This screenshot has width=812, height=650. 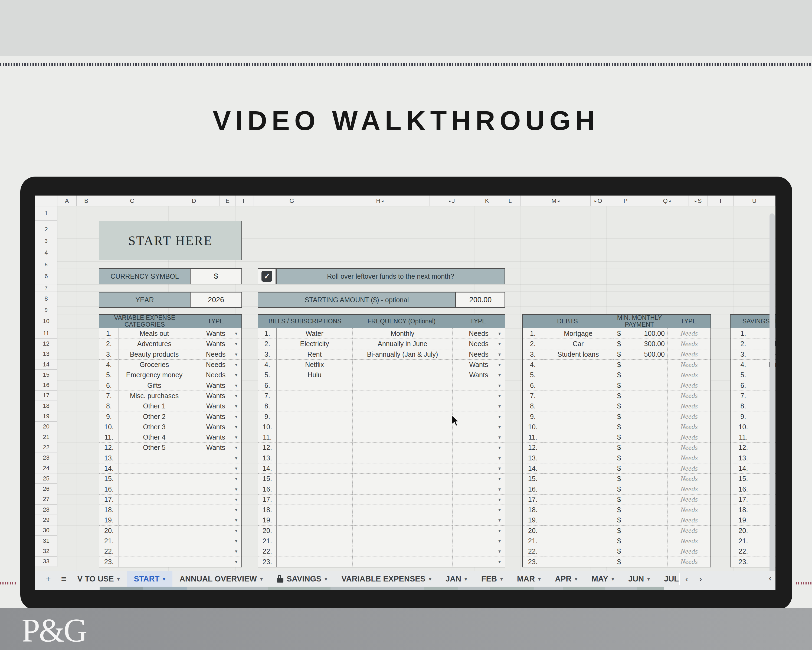 I want to click on row-header-3: 3, so click(x=46, y=241).